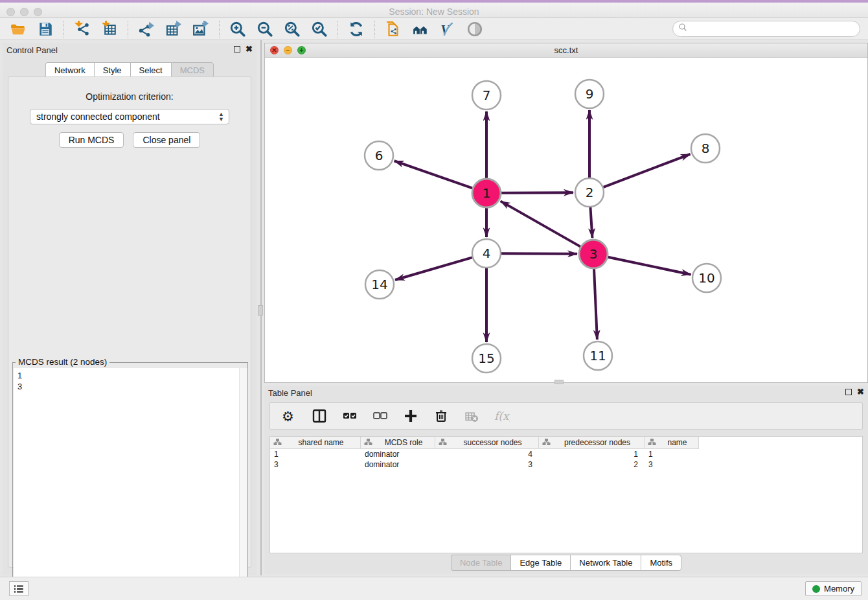 The height and width of the screenshot is (600, 868). I want to click on node-8: 8, so click(705, 148).